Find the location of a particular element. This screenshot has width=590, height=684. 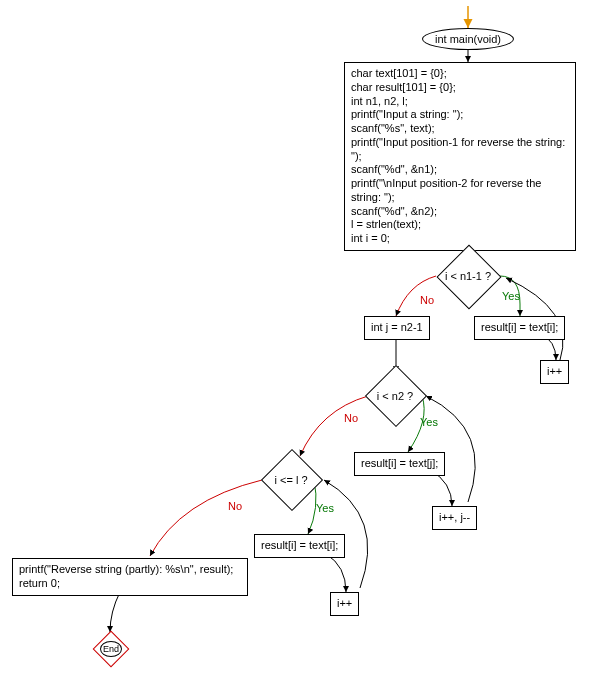

final-line: return 0; is located at coordinates (130, 584).